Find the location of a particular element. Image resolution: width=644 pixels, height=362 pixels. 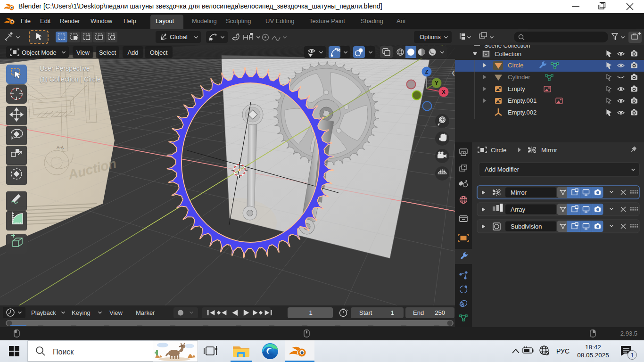

svg-text: 18:42 is located at coordinates (593, 347).